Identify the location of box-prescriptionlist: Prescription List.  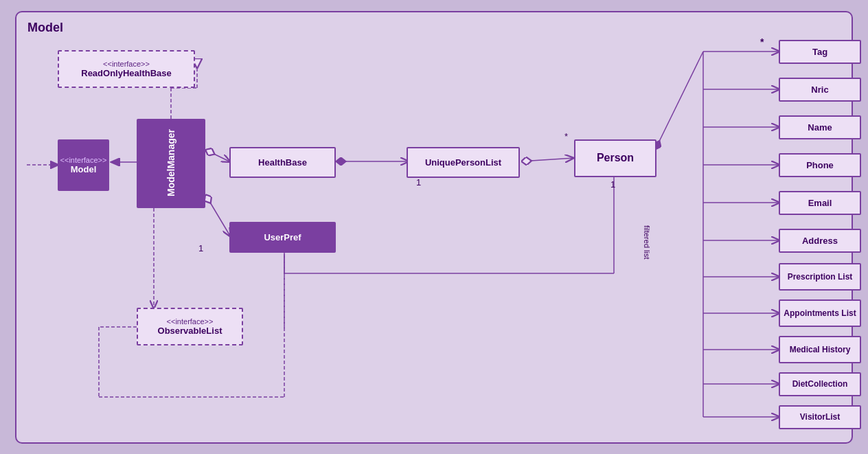
(820, 277).